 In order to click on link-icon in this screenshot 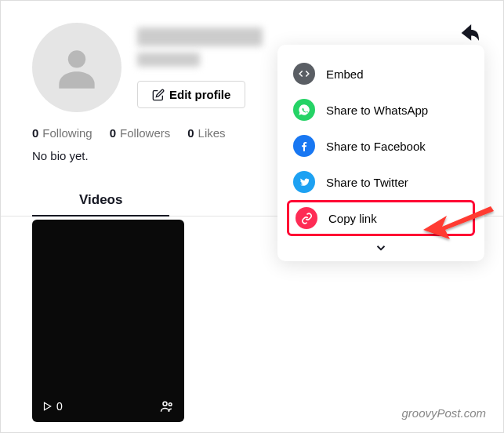, I will do `click(306, 218)`.